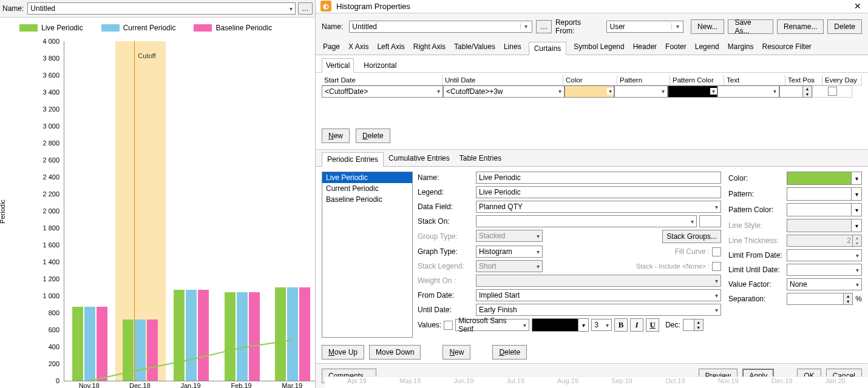 Image resolution: width=868 pixels, height=388 pixels. Describe the element at coordinates (509, 252) in the screenshot. I see `fld-graphtype: Histogram▾` at that location.